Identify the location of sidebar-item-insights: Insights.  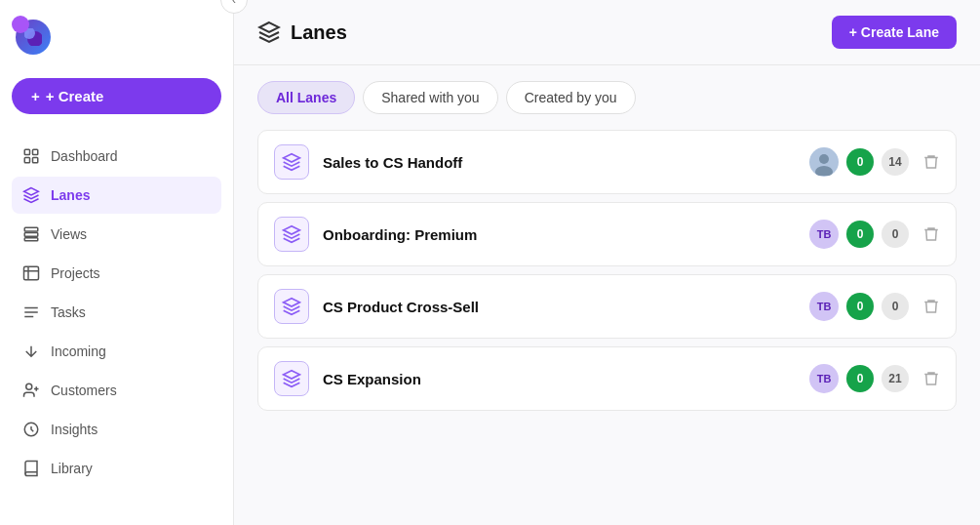
(117, 429).